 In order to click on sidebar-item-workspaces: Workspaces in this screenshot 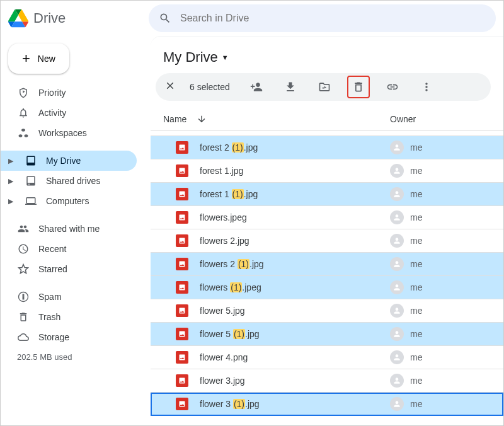, I will do `click(69, 133)`.